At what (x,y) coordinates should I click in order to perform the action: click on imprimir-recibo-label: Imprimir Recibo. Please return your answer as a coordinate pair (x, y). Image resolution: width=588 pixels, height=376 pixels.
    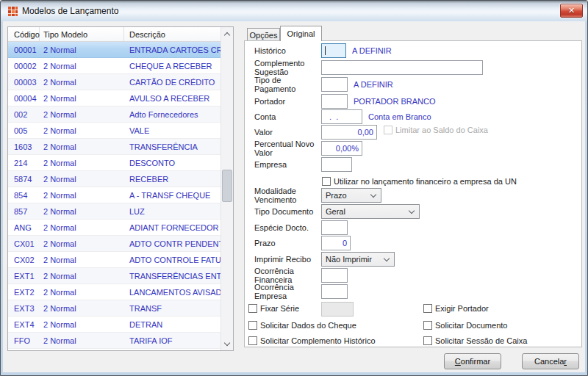
    Looking at the image, I should click on (288, 259).